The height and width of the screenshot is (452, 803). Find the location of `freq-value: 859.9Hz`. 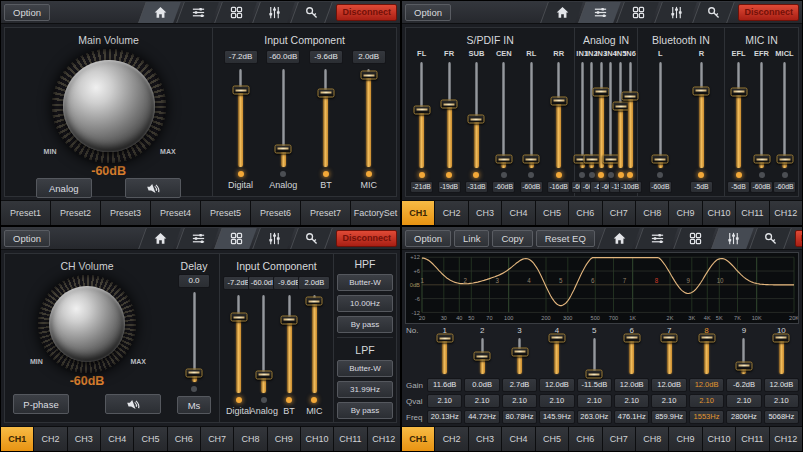

freq-value: 859.9Hz is located at coordinates (668, 417).